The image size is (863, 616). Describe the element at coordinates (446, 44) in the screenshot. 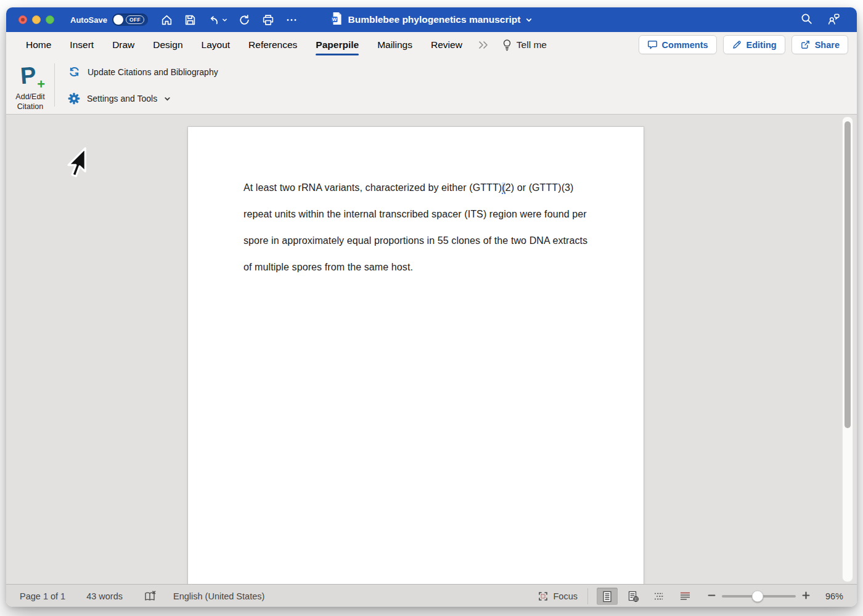

I see `tab-review: Review` at that location.